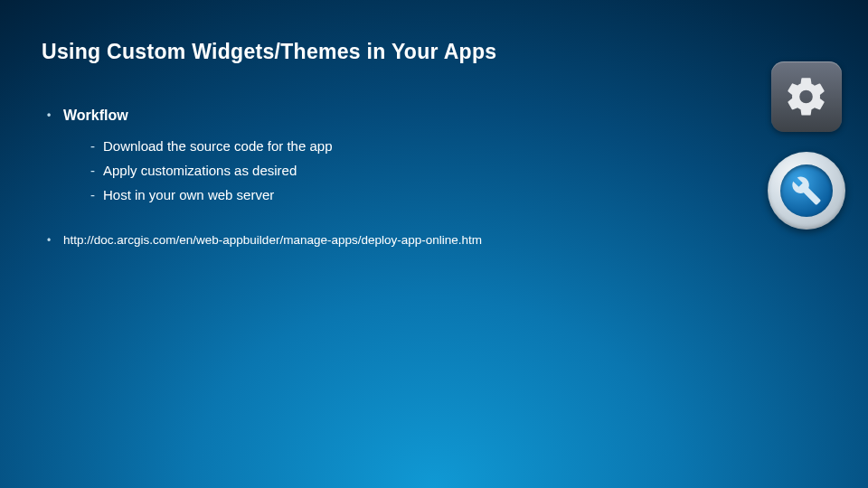 This screenshot has height=488, width=868. Describe the element at coordinates (807, 97) in the screenshot. I see `gear-svg` at that location.